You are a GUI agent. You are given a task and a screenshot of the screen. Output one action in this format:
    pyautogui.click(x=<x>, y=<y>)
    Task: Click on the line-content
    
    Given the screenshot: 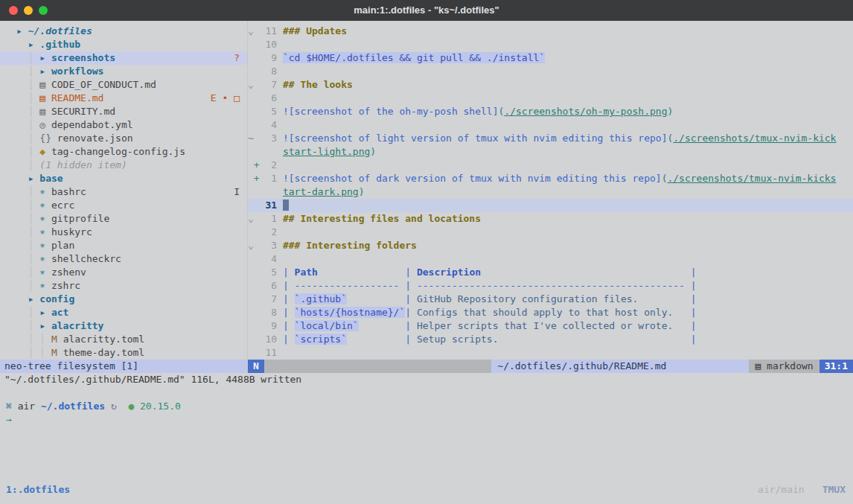 What is the action you would take?
    pyautogui.click(x=560, y=205)
    